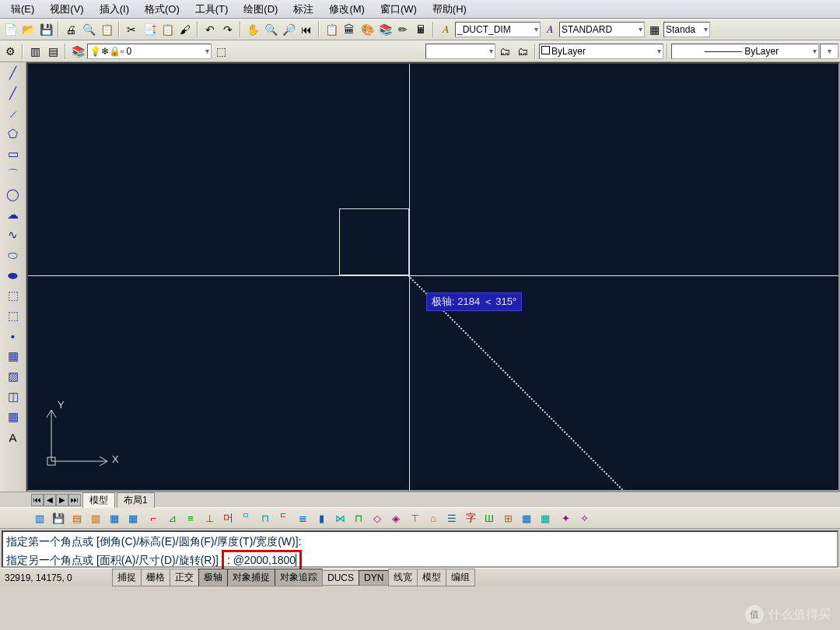  What do you see at coordinates (149, 51) in the screenshot?
I see `layer-dropdown: 💡❄🔒▫ 0▾` at bounding box center [149, 51].